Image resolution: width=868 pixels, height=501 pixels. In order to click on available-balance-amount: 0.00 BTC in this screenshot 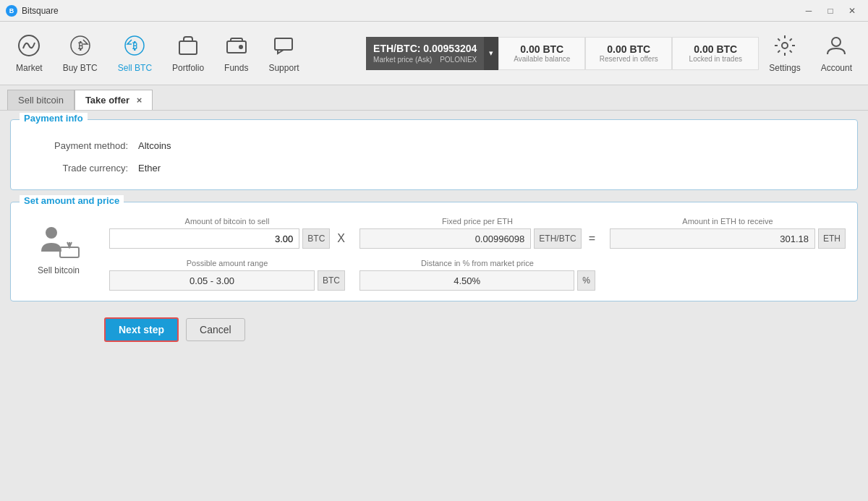, I will do `click(542, 49)`.